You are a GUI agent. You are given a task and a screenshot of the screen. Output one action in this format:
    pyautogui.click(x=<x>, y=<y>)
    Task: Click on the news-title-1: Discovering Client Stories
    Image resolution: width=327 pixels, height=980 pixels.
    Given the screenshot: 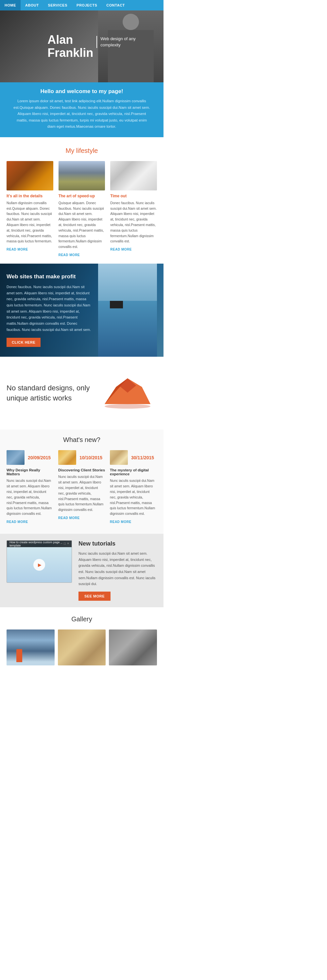 What is the action you would take?
    pyautogui.click(x=82, y=470)
    